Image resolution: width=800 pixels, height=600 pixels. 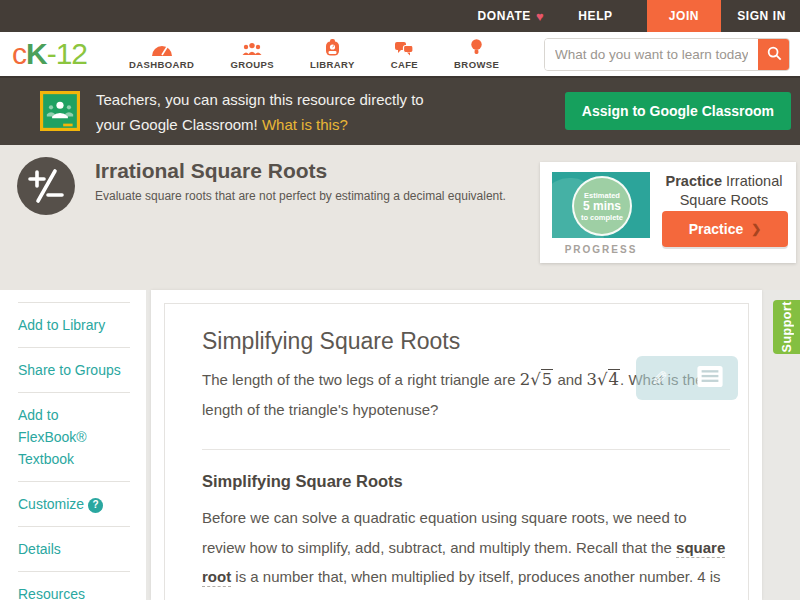 What do you see at coordinates (332, 54) in the screenshot?
I see `nav-item-library: LIBRARY` at bounding box center [332, 54].